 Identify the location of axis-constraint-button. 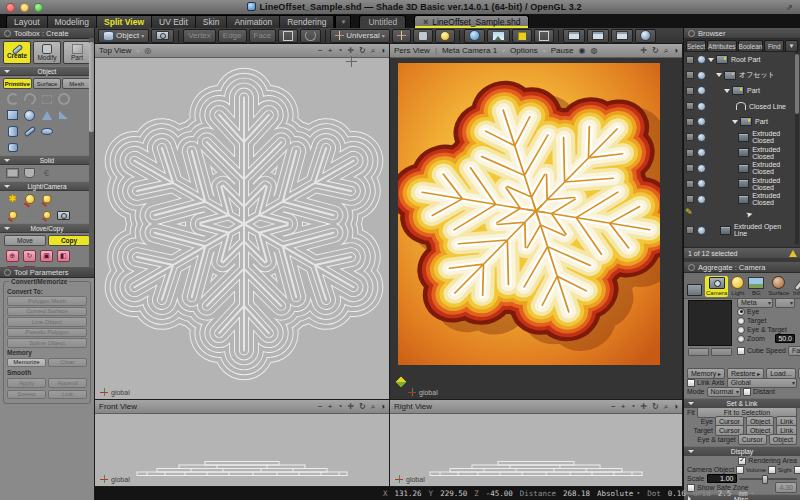
(402, 36).